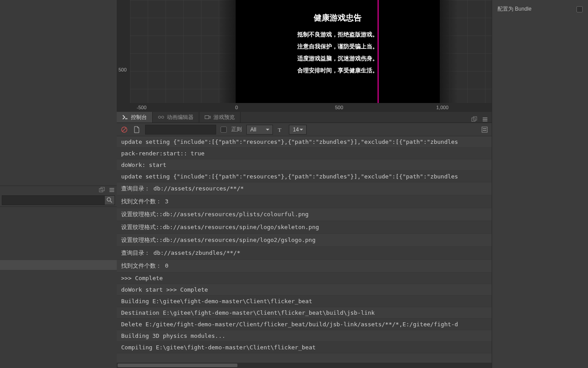 This screenshot has height=368, width=588. Describe the element at coordinates (142, 107) in the screenshot. I see `ruler-tick: -500` at that location.